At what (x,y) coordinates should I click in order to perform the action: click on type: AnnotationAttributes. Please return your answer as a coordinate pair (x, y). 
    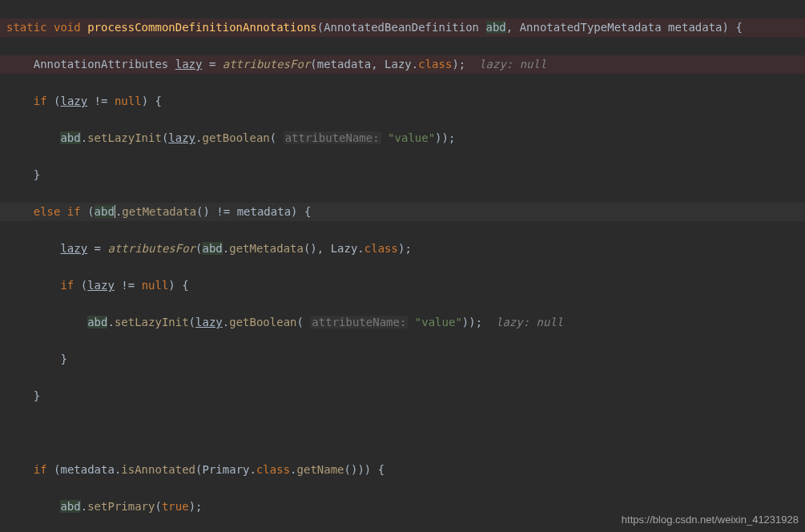
    Looking at the image, I should click on (101, 64).